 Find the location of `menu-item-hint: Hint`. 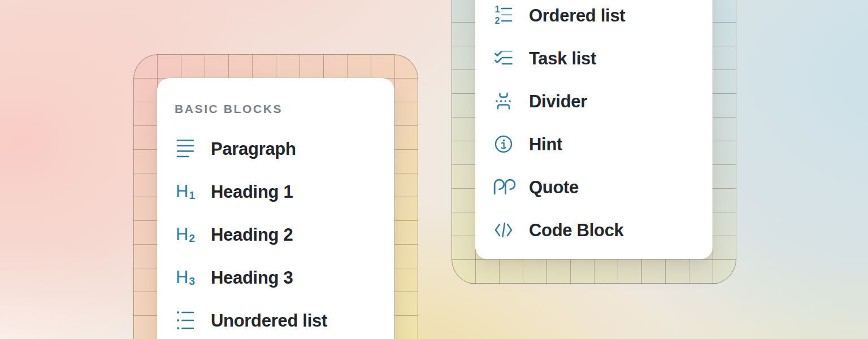

menu-item-hint: Hint is located at coordinates (597, 144).